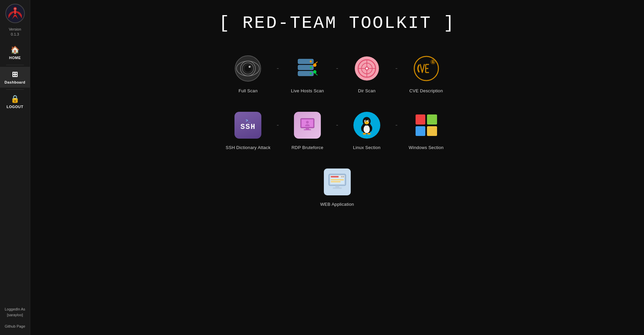 The image size is (644, 335). I want to click on tool-rdp-bruteforce: RDP Bruteforce, so click(307, 130).